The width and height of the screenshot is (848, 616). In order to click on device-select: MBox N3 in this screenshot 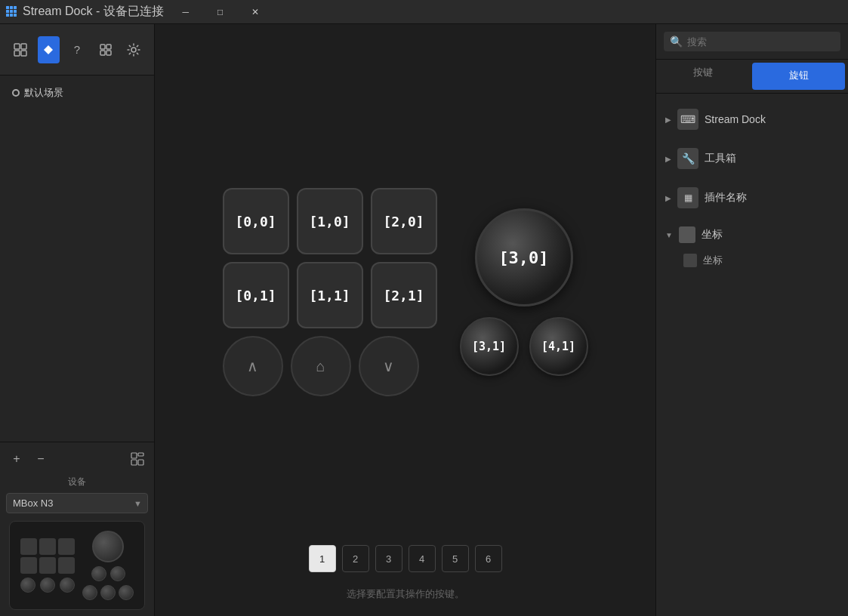, I will do `click(77, 503)`.